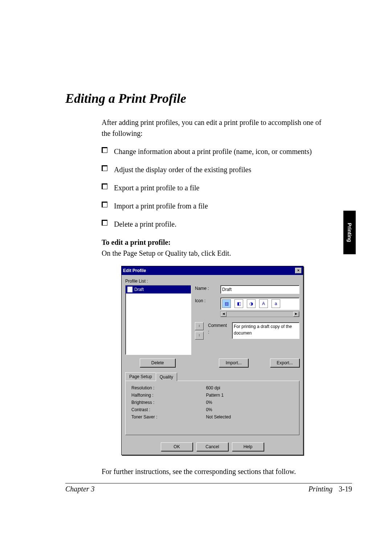 The image size is (392, 555). What do you see at coordinates (166, 377) in the screenshot?
I see `tab-quality: Quality` at bounding box center [166, 377].